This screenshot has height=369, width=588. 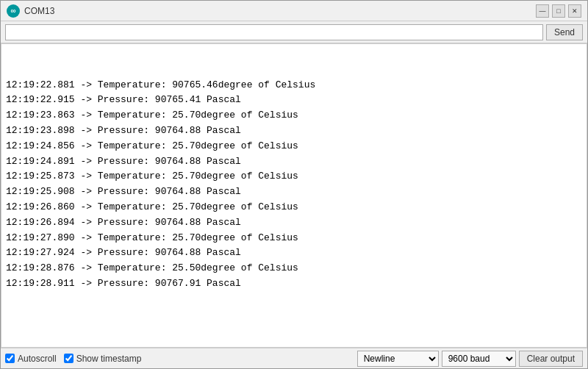 I want to click on console-line: 12:19:26.894 -> Pressure: 90764.88 Pasca…, so click(x=294, y=223).